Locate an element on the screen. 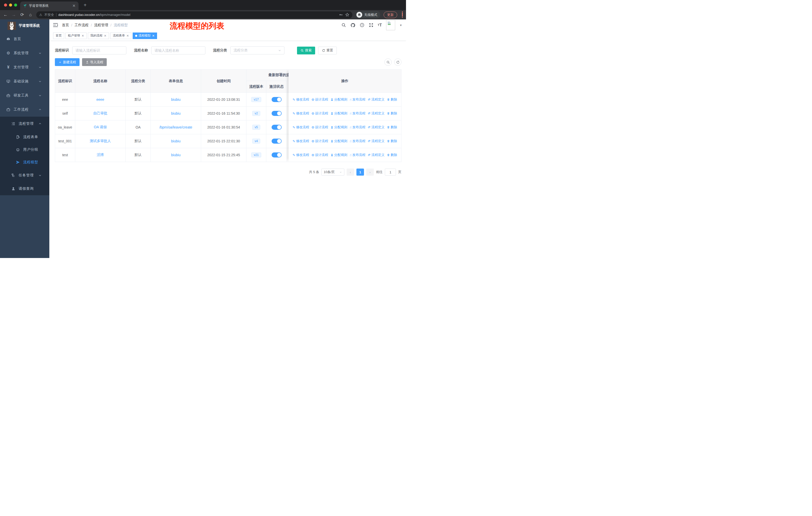 The height and width of the screenshot is (516, 812). password-key-icon is located at coordinates (341, 15).